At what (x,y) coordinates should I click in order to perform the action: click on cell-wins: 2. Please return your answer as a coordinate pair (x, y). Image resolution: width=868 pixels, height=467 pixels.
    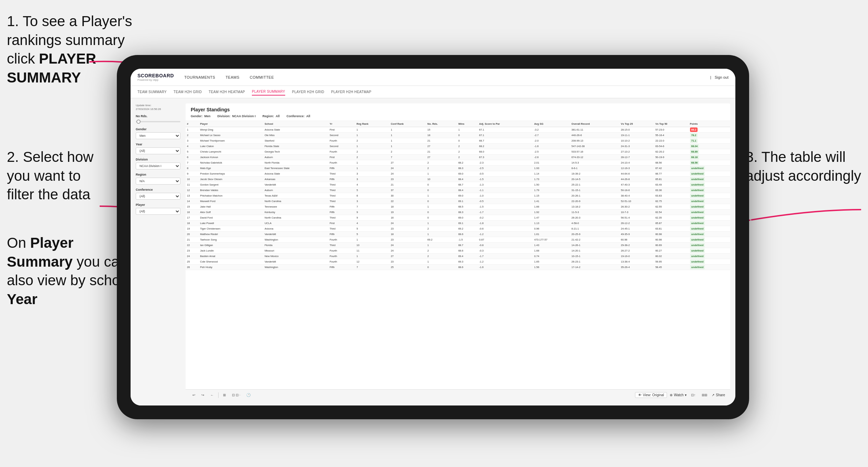
    Looking at the image, I should click on (467, 146).